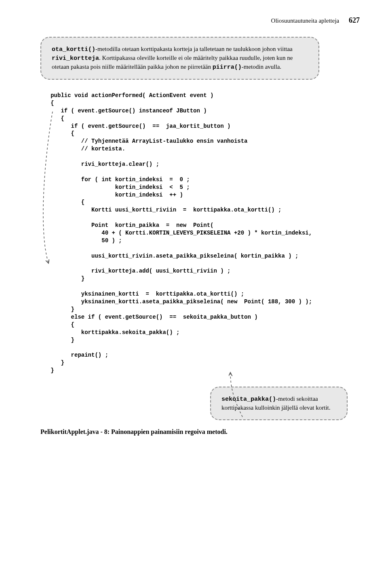 This screenshot has height=588, width=388. What do you see at coordinates (135, 271) in the screenshot?
I see `code-line: rivi_kortteja.add( uusi_kortti_riviin ) …` at bounding box center [135, 271].